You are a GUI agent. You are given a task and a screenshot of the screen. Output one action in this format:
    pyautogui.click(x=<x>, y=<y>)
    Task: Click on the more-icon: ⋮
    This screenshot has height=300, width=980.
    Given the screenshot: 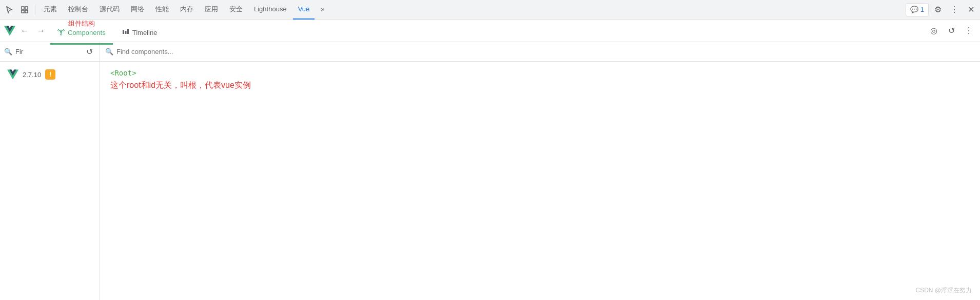 What is the action you would take?
    pyautogui.click(x=954, y=9)
    